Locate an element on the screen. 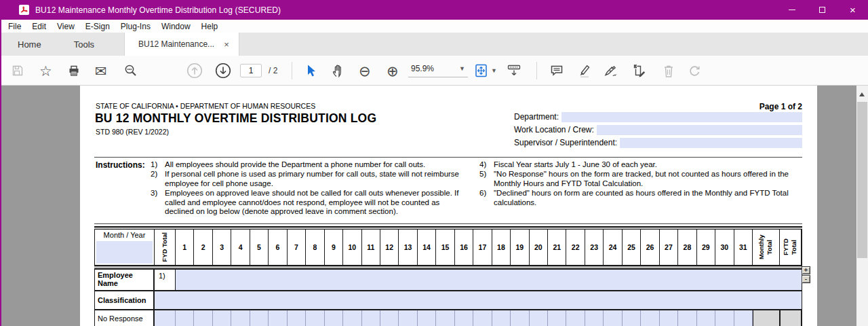 The height and width of the screenshot is (326, 868). employee-name-field is located at coordinates (488, 280).